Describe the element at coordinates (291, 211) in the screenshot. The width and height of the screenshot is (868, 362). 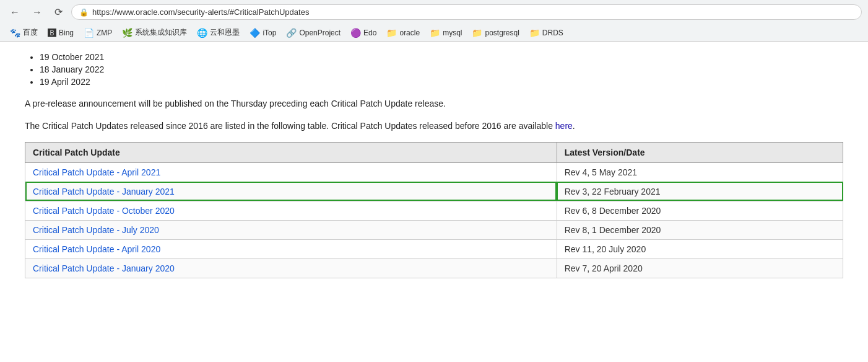
I see `table-cell-name: Critical Patch Update - October 2020` at that location.